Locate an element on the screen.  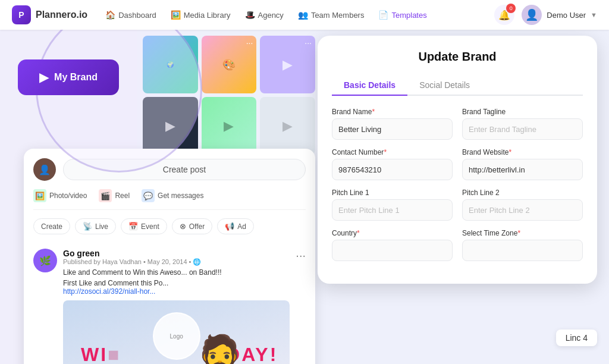
nav-templates-label: Templates is located at coordinates (409, 15).